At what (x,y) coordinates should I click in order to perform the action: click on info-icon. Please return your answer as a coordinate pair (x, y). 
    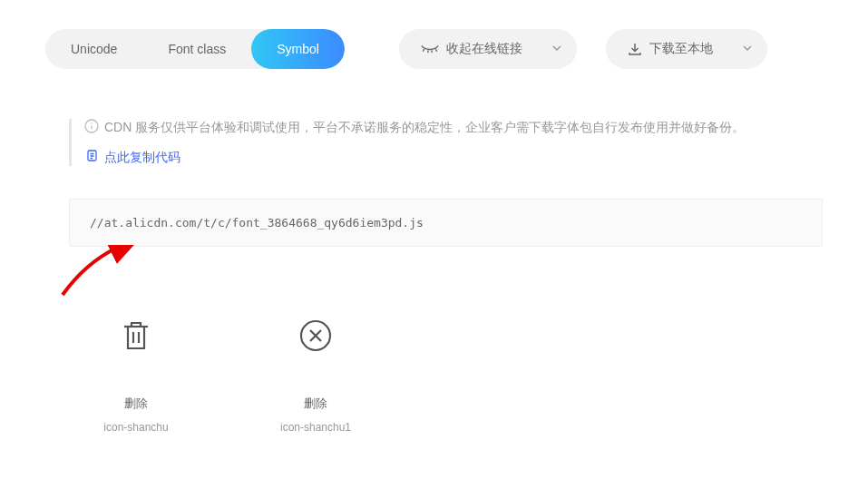
    Looking at the image, I should click on (92, 127).